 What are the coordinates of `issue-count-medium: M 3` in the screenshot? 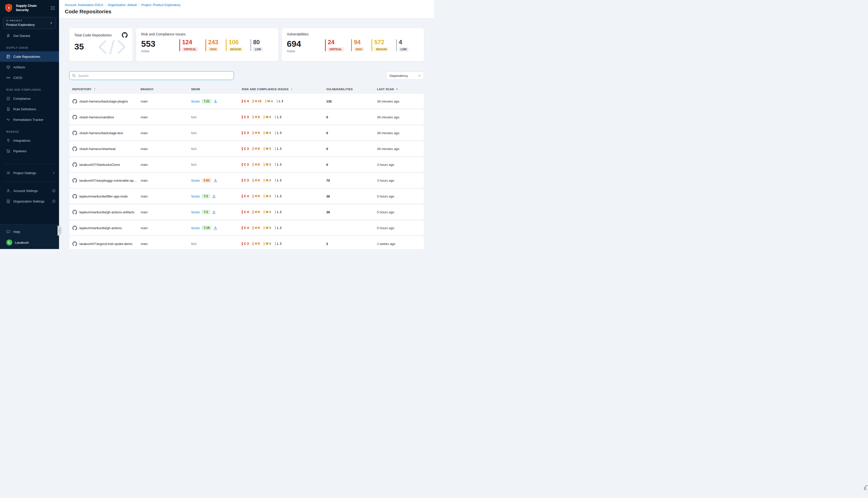 It's located at (267, 196).